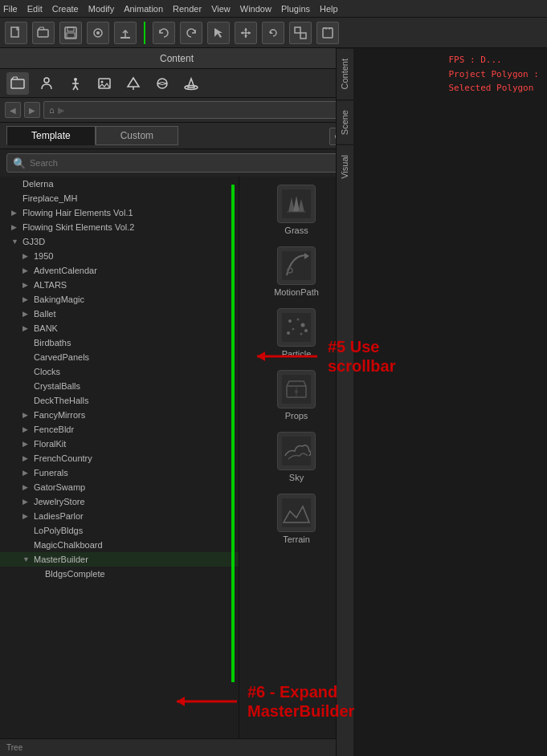 Image resolution: width=547 pixels, height=756 pixels. I want to click on tree-item-fencebldr: ▶ FenceBldr, so click(119, 429).